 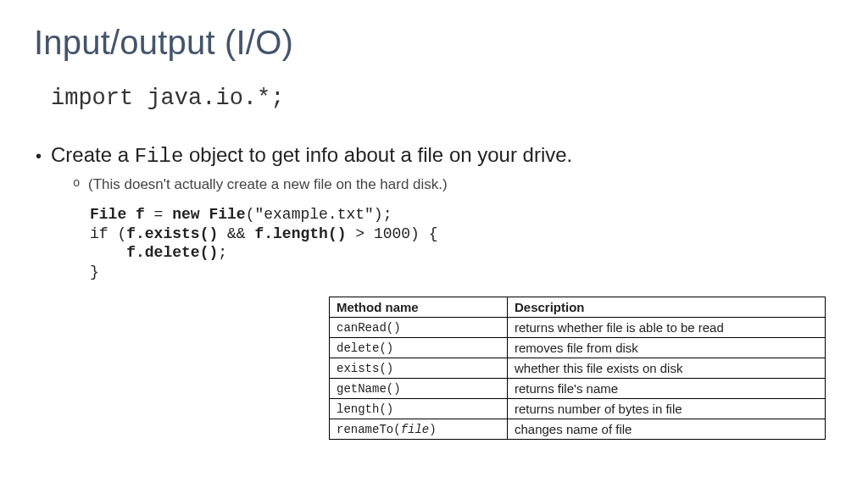 I want to click on table-header-method: Method name, so click(x=419, y=308).